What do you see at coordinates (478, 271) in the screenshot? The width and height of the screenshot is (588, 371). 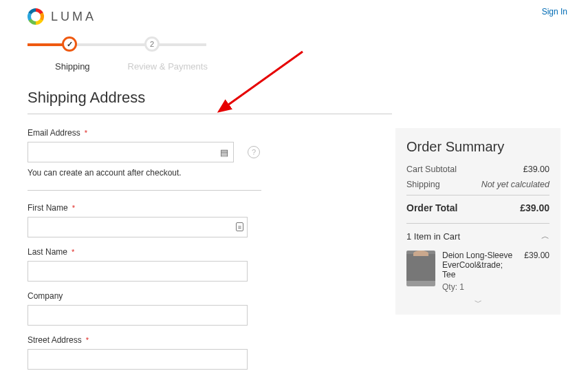 I see `cart-item: Deion Long-Sleeve EverCool&trade; Tee Qt…` at bounding box center [478, 271].